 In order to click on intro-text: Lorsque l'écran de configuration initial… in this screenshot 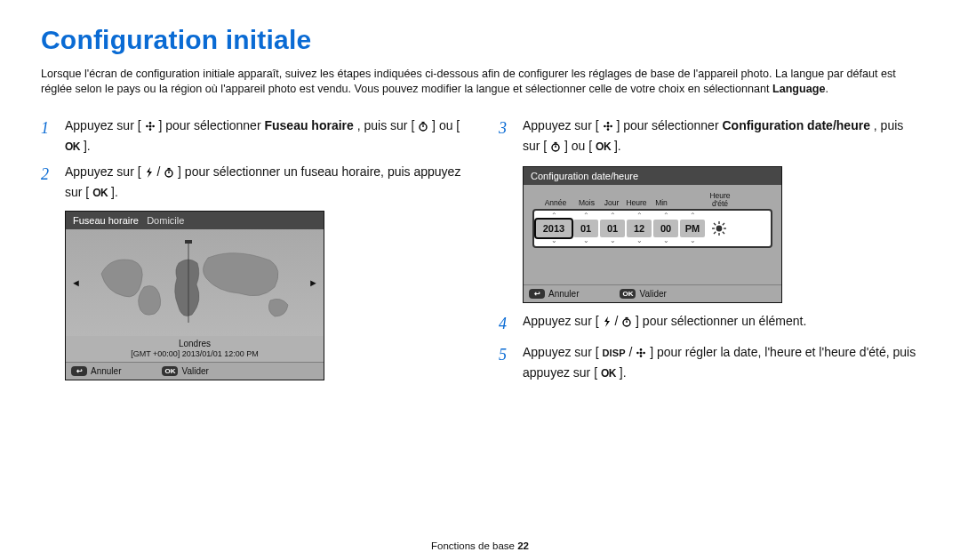, I will do `click(480, 82)`.